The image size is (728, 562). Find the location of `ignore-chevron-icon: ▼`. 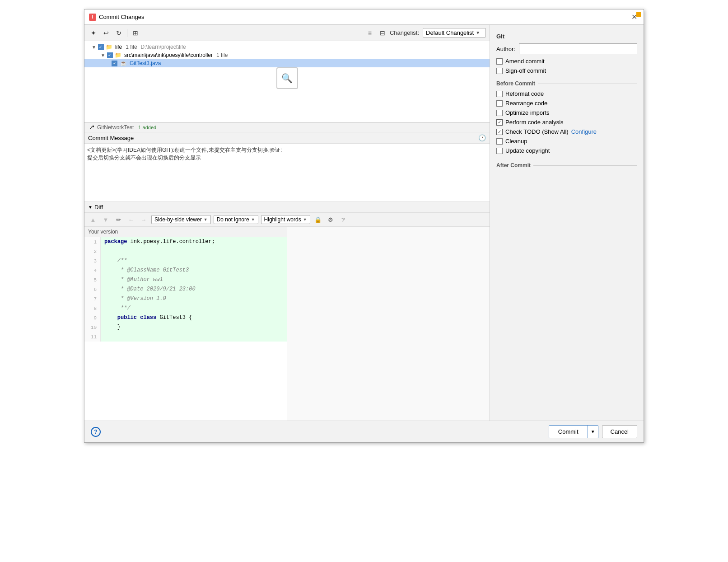

ignore-chevron-icon: ▼ is located at coordinates (253, 220).